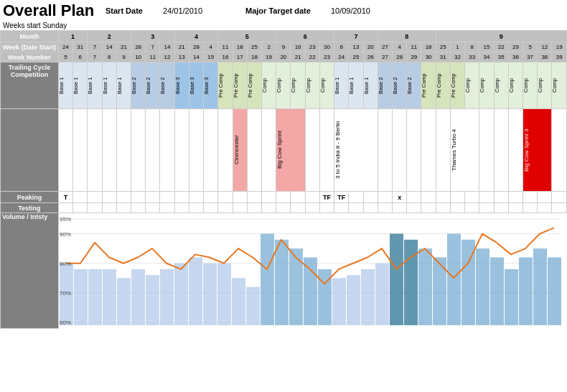  I want to click on month-cell: 1, so click(72, 37).